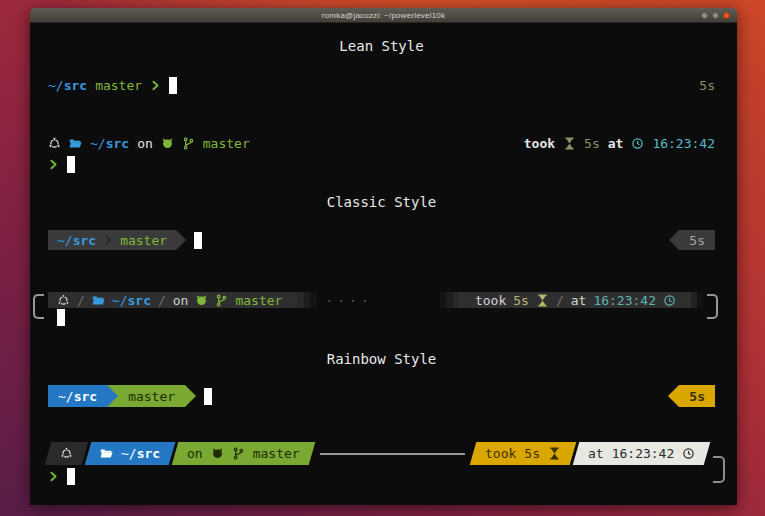  I want to click on rainbow-duration-segment: took 5s, so click(522, 454).